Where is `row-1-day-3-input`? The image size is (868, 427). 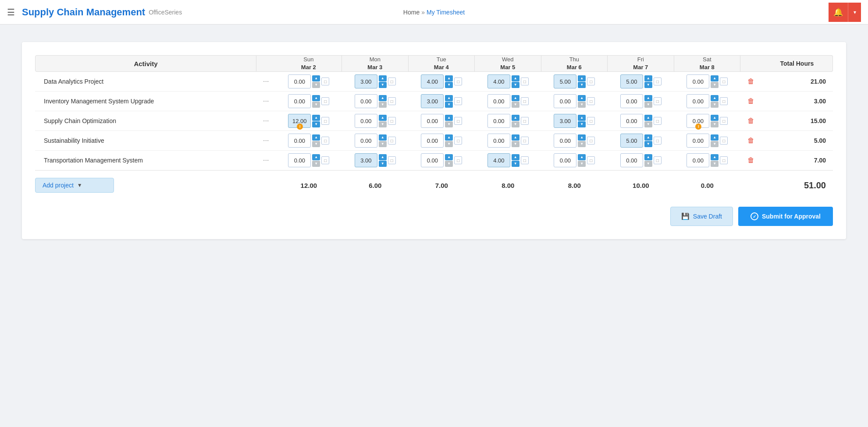
row-1-day-3-input is located at coordinates (499, 101).